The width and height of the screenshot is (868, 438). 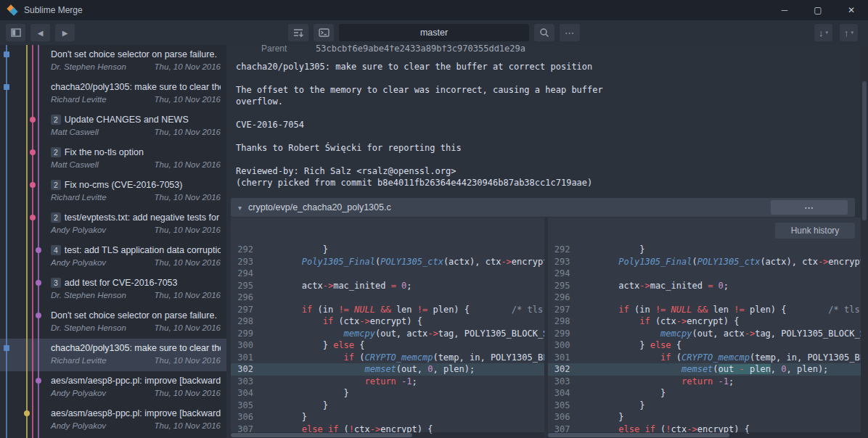 What do you see at coordinates (136, 126) in the screenshot?
I see `commit-row: 2Update CHANGES and NEWSMatt CaswellThu,…` at bounding box center [136, 126].